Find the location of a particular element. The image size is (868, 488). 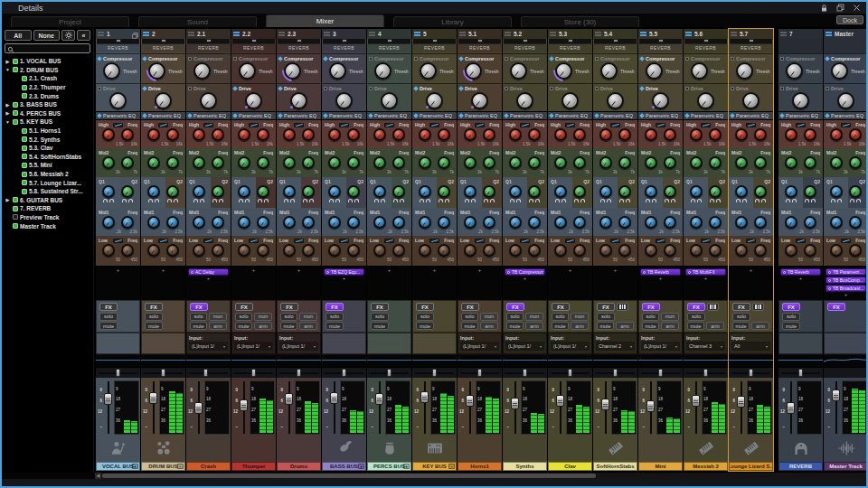

tab-library: Library is located at coordinates (452, 22).